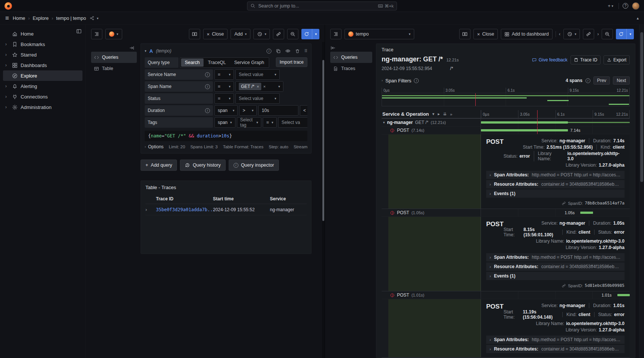  What do you see at coordinates (506, 49) in the screenshot?
I see `trace-panel-title: Trace` at bounding box center [506, 49].